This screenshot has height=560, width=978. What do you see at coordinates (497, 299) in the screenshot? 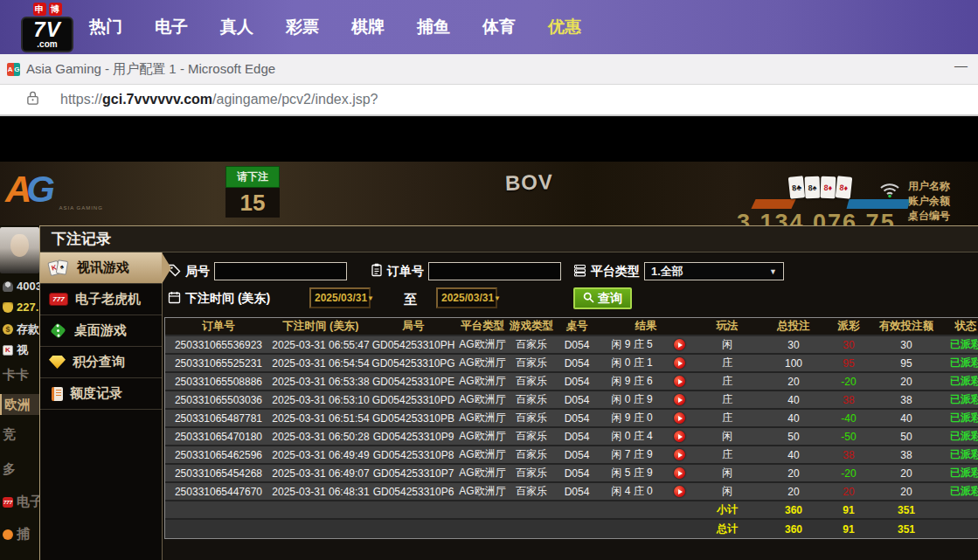
I see `chevron-down-icon: ▼` at bounding box center [497, 299].